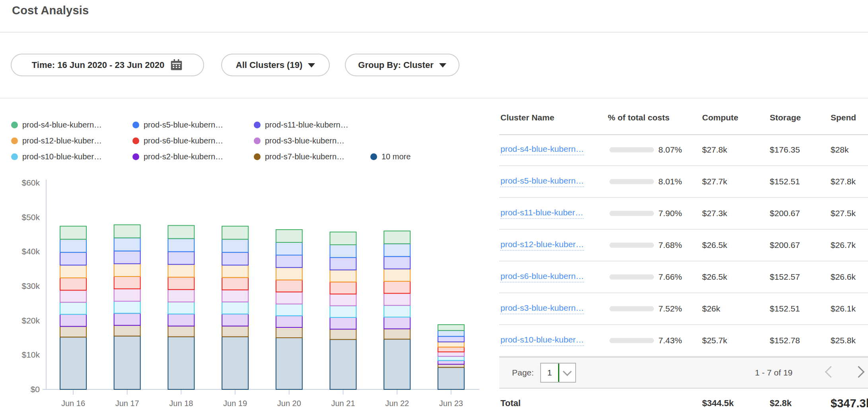  What do you see at coordinates (107, 65) in the screenshot?
I see `time-range-filter: Time: 16 Jun 2020 - 23 Jun 2020` at bounding box center [107, 65].